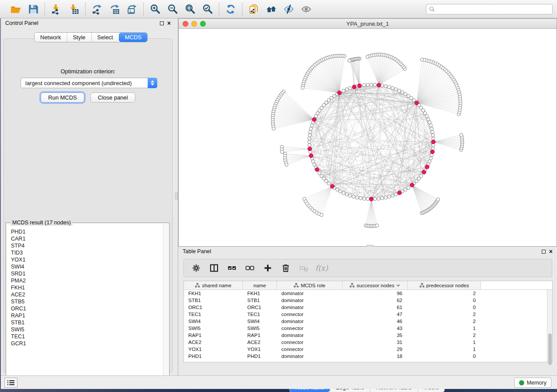  I want to click on table-cell: 47, so click(375, 314).